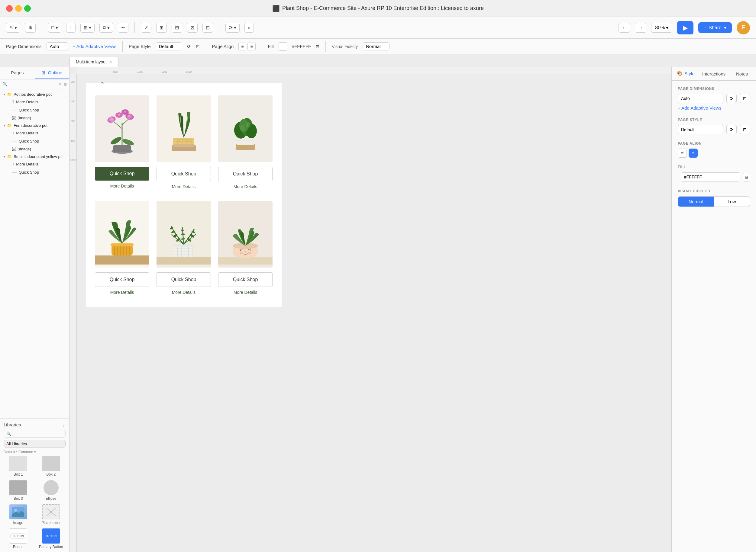 Image resolution: width=756 pixels, height=552 pixels. Describe the element at coordinates (376, 46) in the screenshot. I see `visual-fidelity-select: Normal Low` at that location.